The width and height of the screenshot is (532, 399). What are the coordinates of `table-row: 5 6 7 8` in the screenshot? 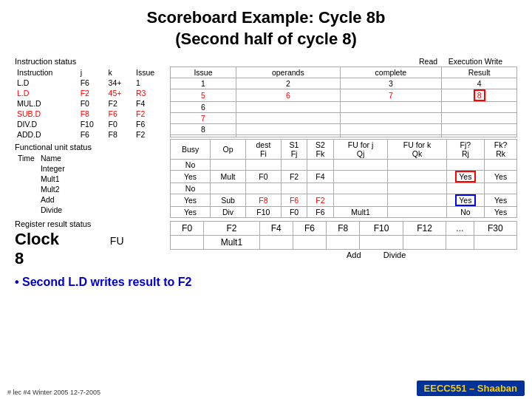 It's located at (344, 96).